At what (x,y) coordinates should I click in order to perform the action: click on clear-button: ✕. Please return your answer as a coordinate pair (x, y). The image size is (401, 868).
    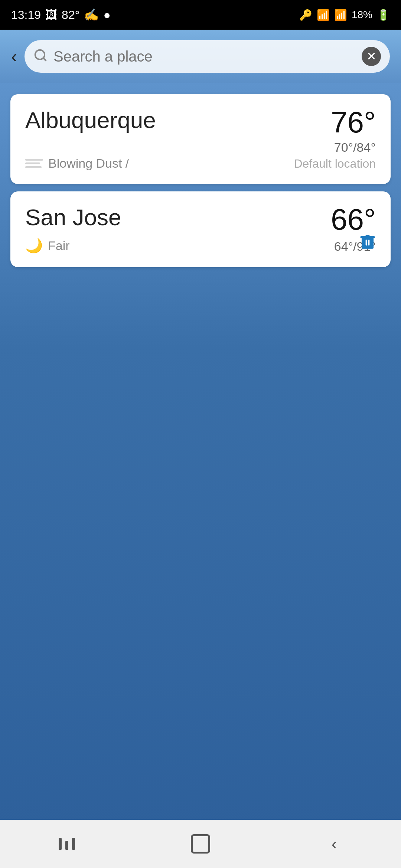
    Looking at the image, I should click on (371, 56).